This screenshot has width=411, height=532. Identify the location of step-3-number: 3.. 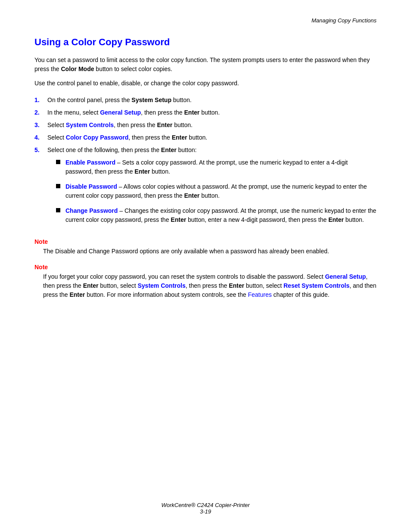
(41, 125).